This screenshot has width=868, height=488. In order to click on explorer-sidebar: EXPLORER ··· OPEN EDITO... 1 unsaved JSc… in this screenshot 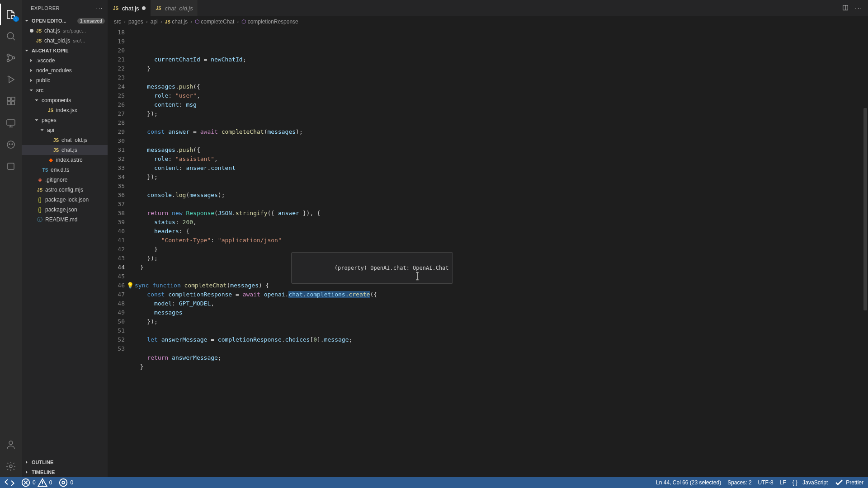, I will do `click(65, 239)`.